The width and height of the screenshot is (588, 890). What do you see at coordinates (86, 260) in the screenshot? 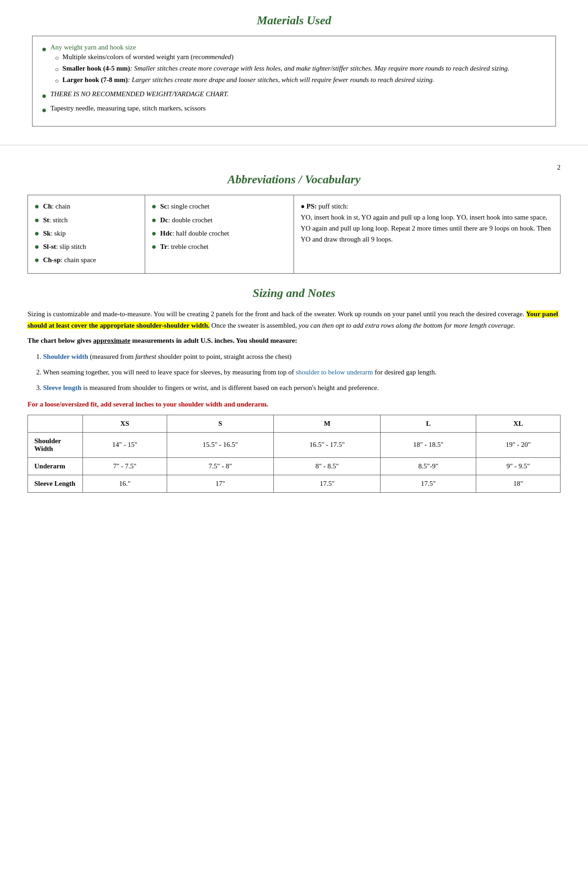
I see `abbrev-item: ●Ch-sp: chain space` at bounding box center [86, 260].